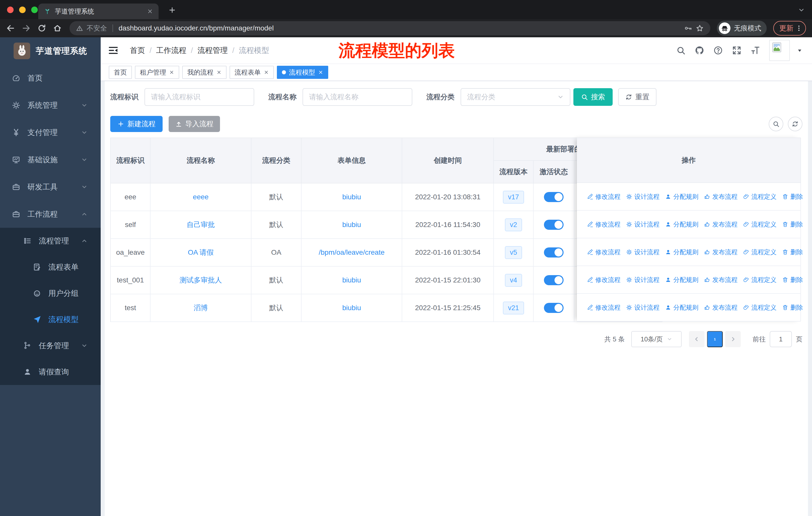 The height and width of the screenshot is (516, 812). I want to click on process-name-link: 滔博, so click(201, 308).